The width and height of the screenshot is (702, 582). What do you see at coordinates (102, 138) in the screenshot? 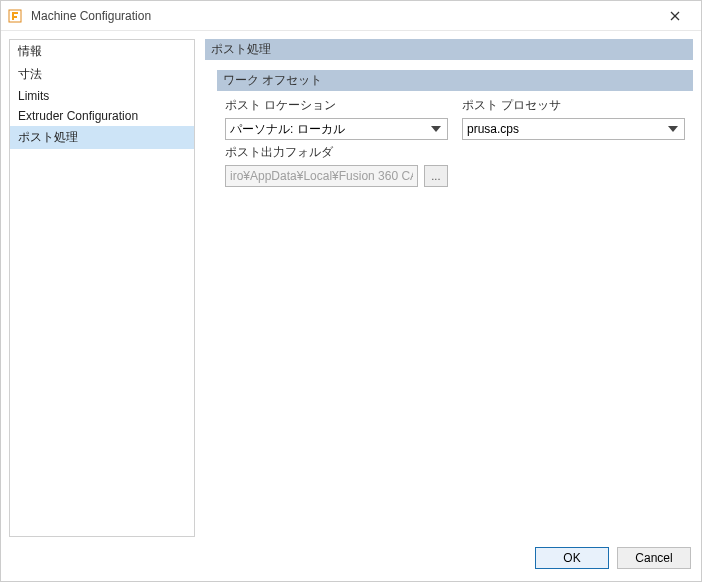
I see `sidebar-item-post-processing: ポスト処理` at bounding box center [102, 138].